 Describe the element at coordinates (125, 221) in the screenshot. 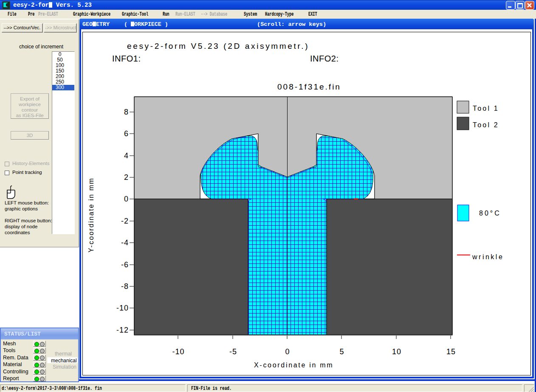

I see `svg-text: -2` at that location.